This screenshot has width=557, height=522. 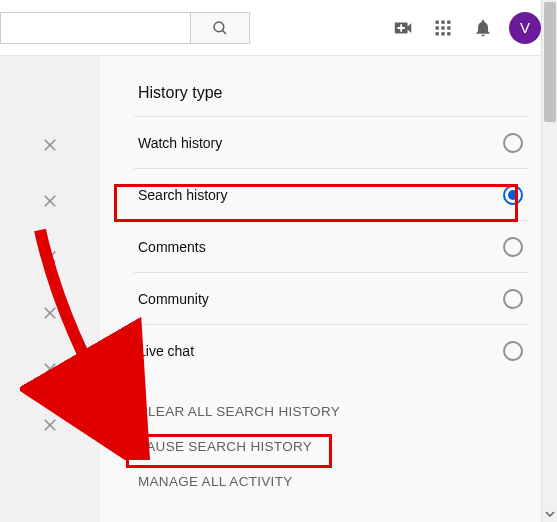 What do you see at coordinates (332, 412) in the screenshot?
I see `clear-all-search-history-link: CLEAR ALL SEARCH HISTORY` at bounding box center [332, 412].